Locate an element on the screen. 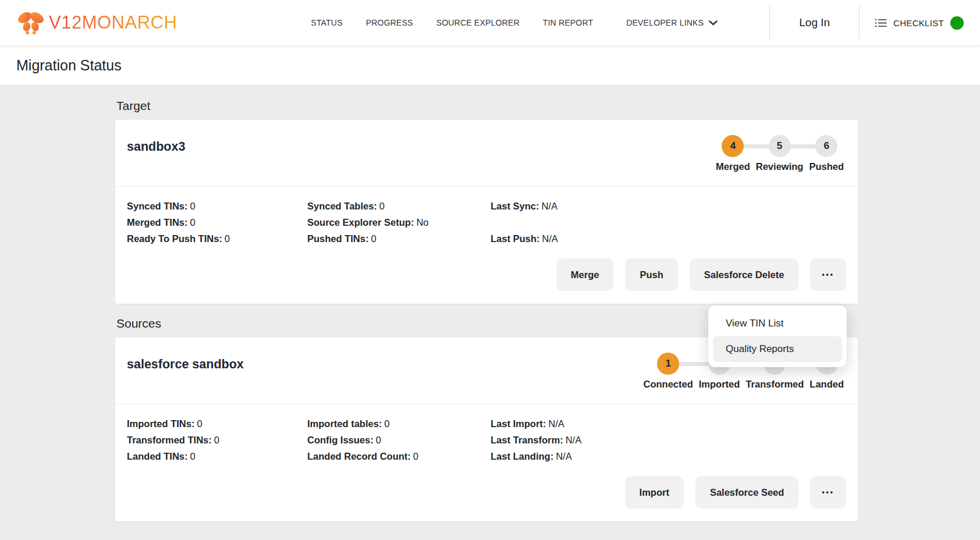 Image resolution: width=980 pixels, height=540 pixels. step-connected: 1 Connected is located at coordinates (668, 371).